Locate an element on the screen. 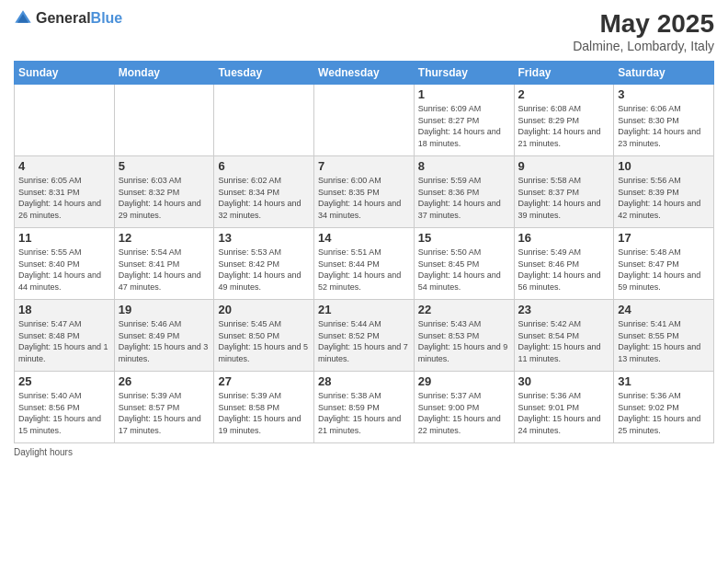 This screenshot has width=728, height=563. day-number: 27 is located at coordinates (264, 381).